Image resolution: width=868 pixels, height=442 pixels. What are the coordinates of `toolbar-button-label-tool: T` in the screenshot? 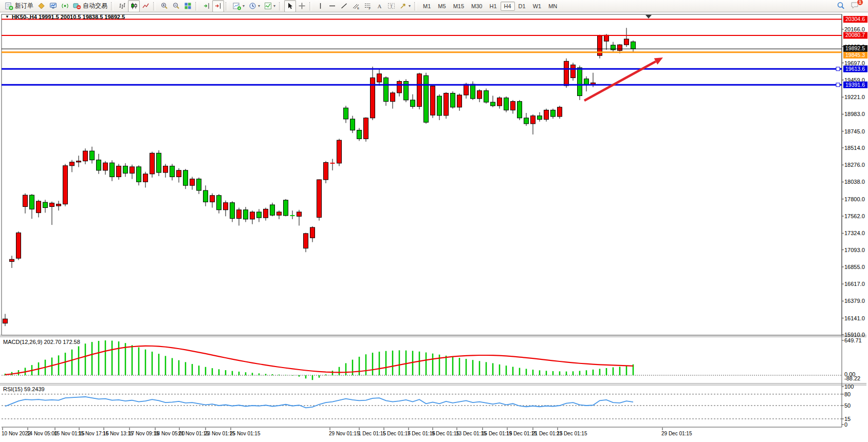 It's located at (392, 6).